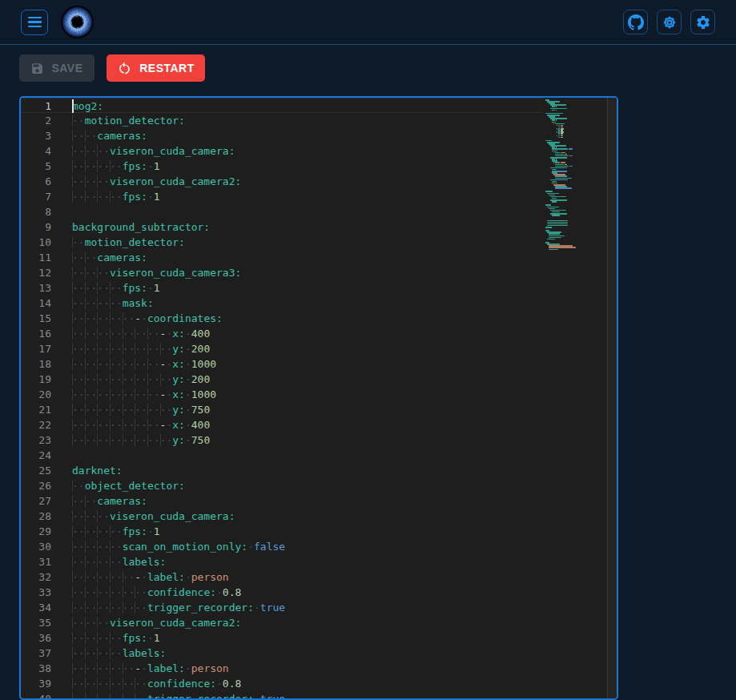 This screenshot has height=700, width=736. What do you see at coordinates (319, 455) in the screenshot?
I see `code-line: 24` at bounding box center [319, 455].